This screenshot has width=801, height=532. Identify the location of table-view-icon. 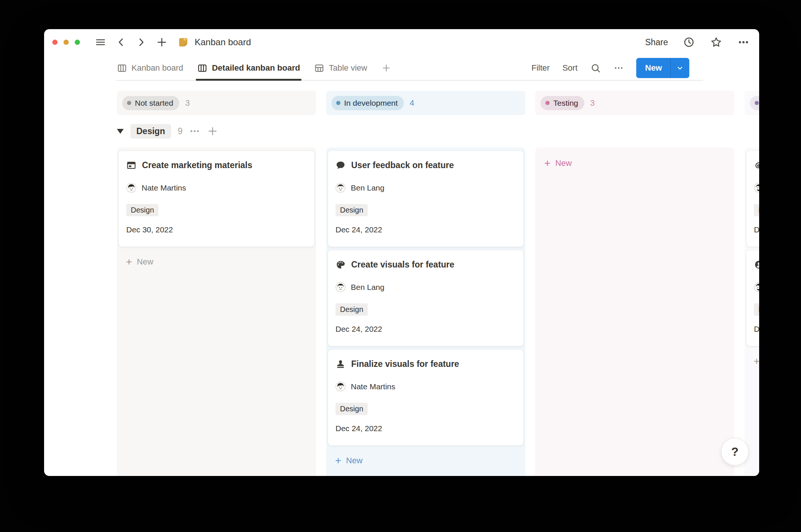
(319, 68).